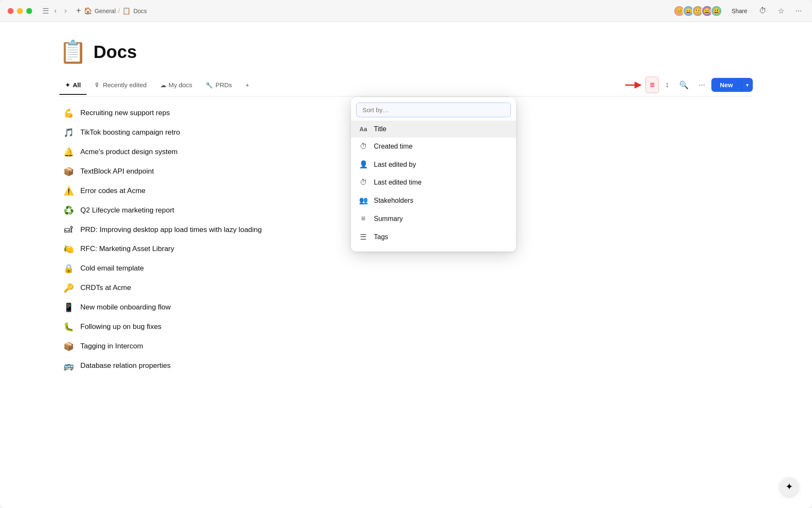 The width and height of the screenshot is (812, 508). I want to click on doc-name: CRDTs at Acme, so click(106, 288).